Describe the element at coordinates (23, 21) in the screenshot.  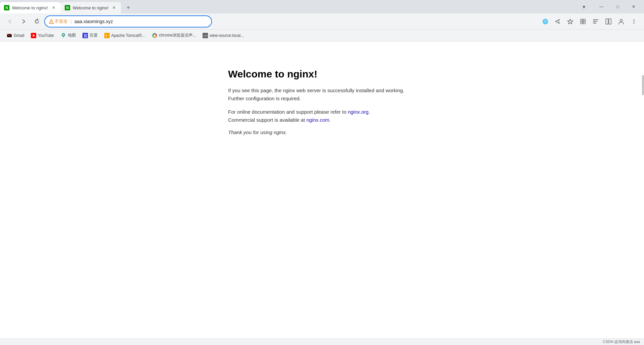
I see `forward-button` at that location.